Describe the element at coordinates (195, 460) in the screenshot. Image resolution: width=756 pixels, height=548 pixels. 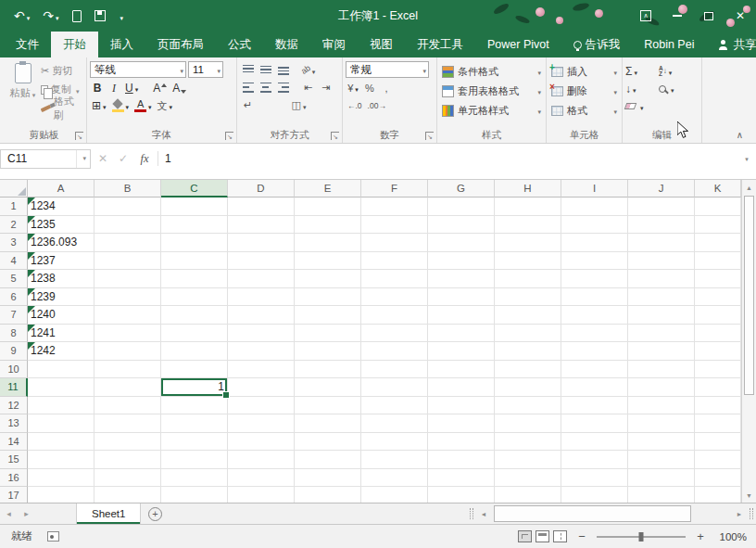
I see `cell-C15` at that location.